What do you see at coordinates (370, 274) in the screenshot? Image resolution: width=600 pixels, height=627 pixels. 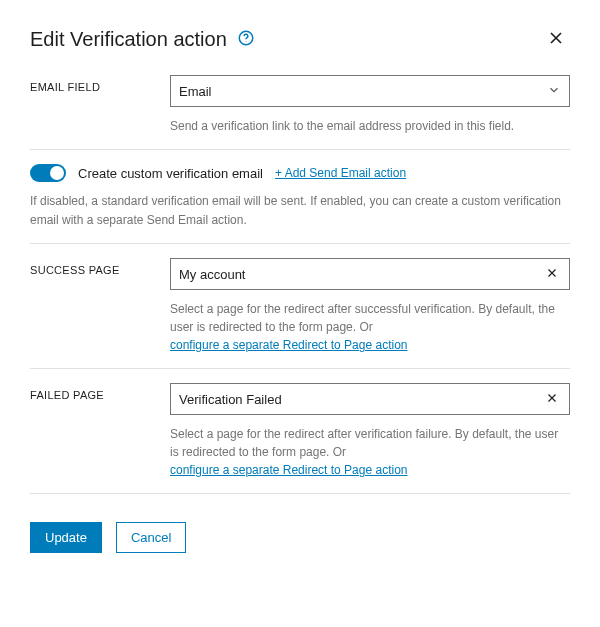 I see `success-page-input: My account` at bounding box center [370, 274].